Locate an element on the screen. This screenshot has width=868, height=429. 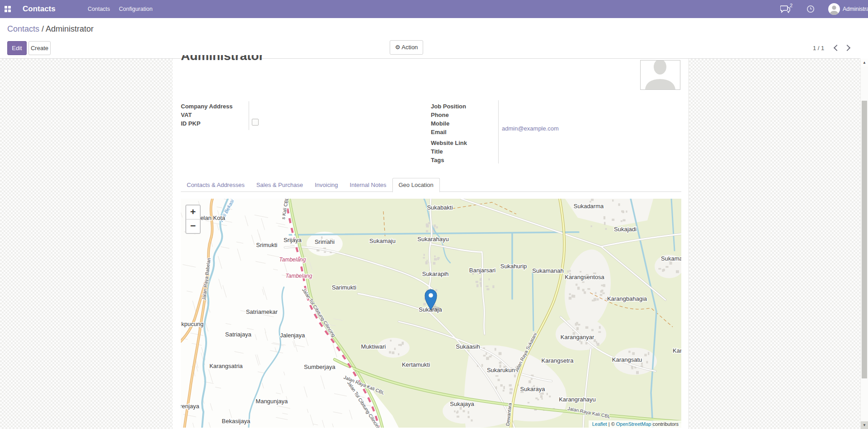
map-zoom-control: + − is located at coordinates (193, 219).